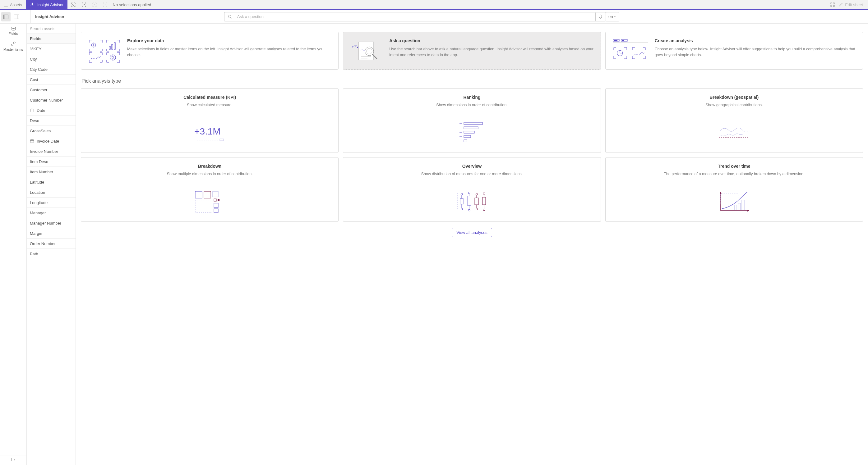 Image resolution: width=868 pixels, height=465 pixels. What do you see at coordinates (51, 29) in the screenshot?
I see `asset-search-input` at bounding box center [51, 29].